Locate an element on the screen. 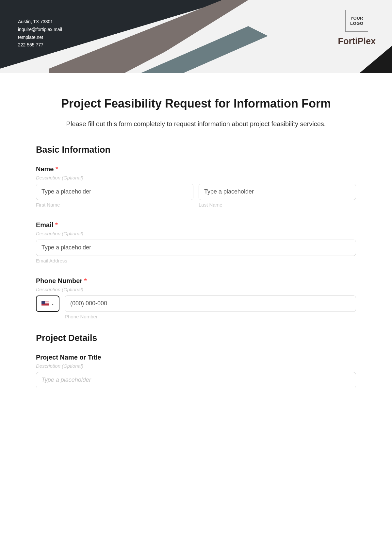  section-project-details: Project Details is located at coordinates (196, 338).